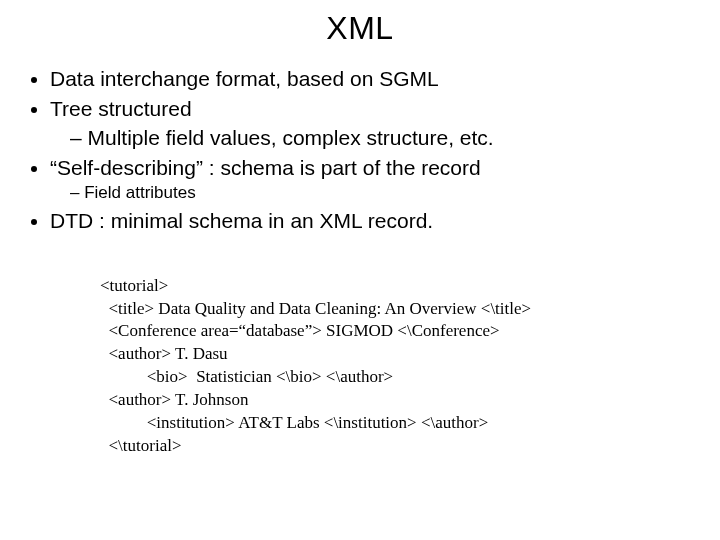 The width and height of the screenshot is (720, 540). What do you see at coordinates (371, 221) in the screenshot?
I see `bullet-item: DTD : minimal schema in an XML record.` at bounding box center [371, 221].